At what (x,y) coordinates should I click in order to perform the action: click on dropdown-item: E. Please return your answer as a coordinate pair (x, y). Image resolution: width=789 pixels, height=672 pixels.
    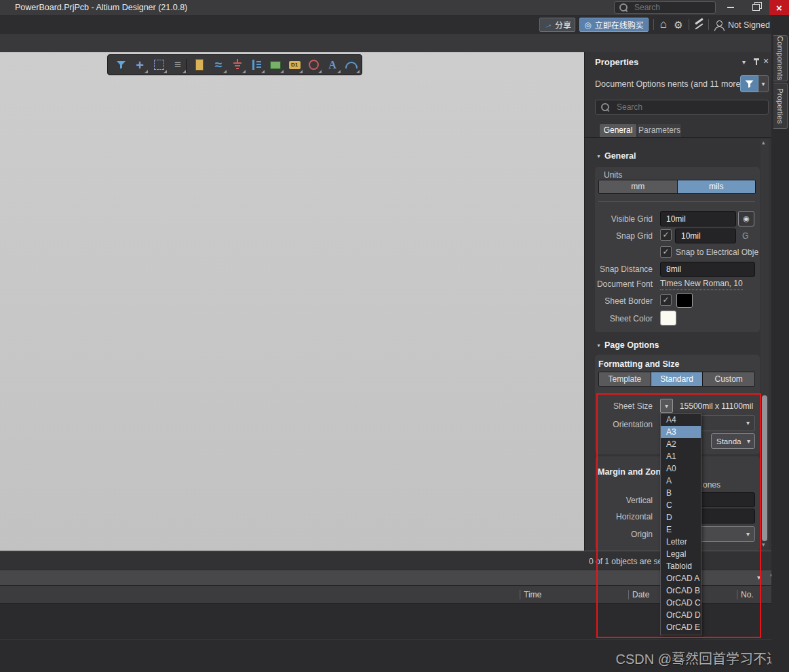
    Looking at the image, I should click on (681, 530).